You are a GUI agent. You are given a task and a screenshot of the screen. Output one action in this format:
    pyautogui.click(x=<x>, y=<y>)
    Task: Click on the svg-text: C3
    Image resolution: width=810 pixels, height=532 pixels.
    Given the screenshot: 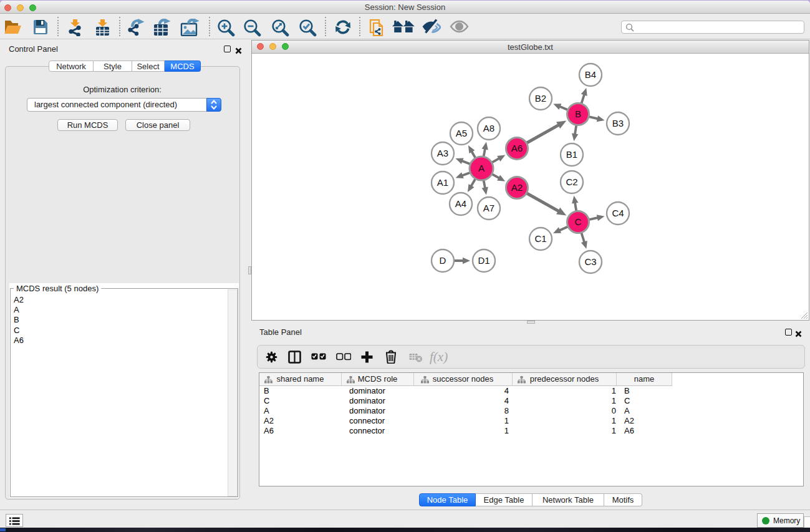 What is the action you would take?
    pyautogui.click(x=590, y=262)
    